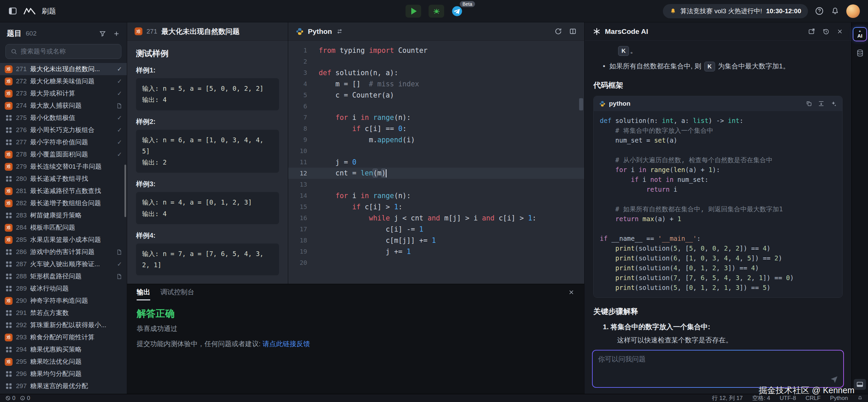 This screenshot has height=402, width=868. Describe the element at coordinates (63, 386) in the screenshot. I see `problem-list-item: 297糖果迷宫的最优分配` at that location.